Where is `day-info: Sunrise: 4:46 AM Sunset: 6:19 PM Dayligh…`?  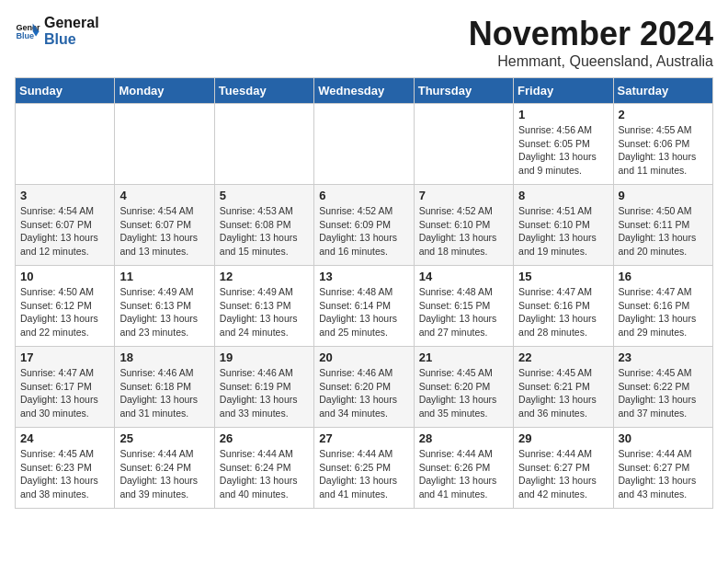 day-info: Sunrise: 4:46 AM Sunset: 6:19 PM Dayligh… is located at coordinates (265, 394).